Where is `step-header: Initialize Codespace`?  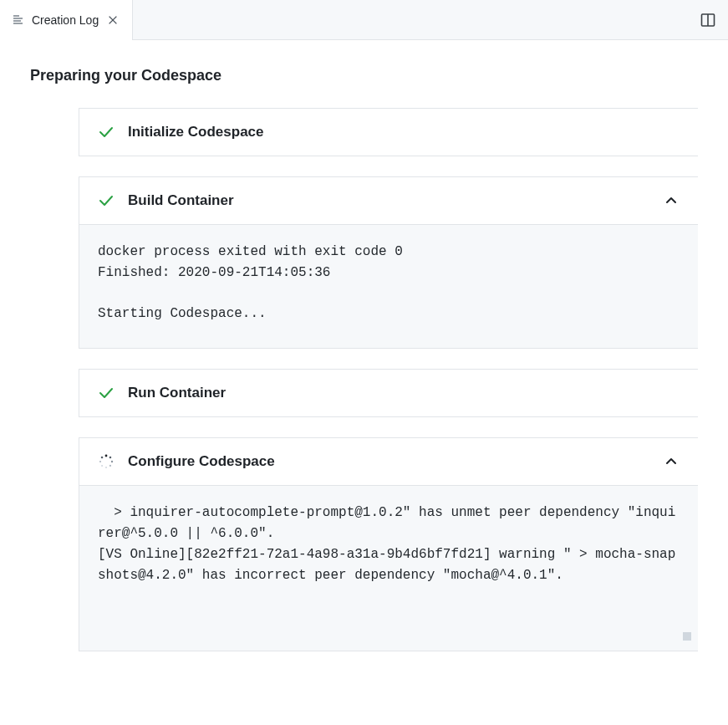 step-header: Initialize Codespace is located at coordinates (389, 132).